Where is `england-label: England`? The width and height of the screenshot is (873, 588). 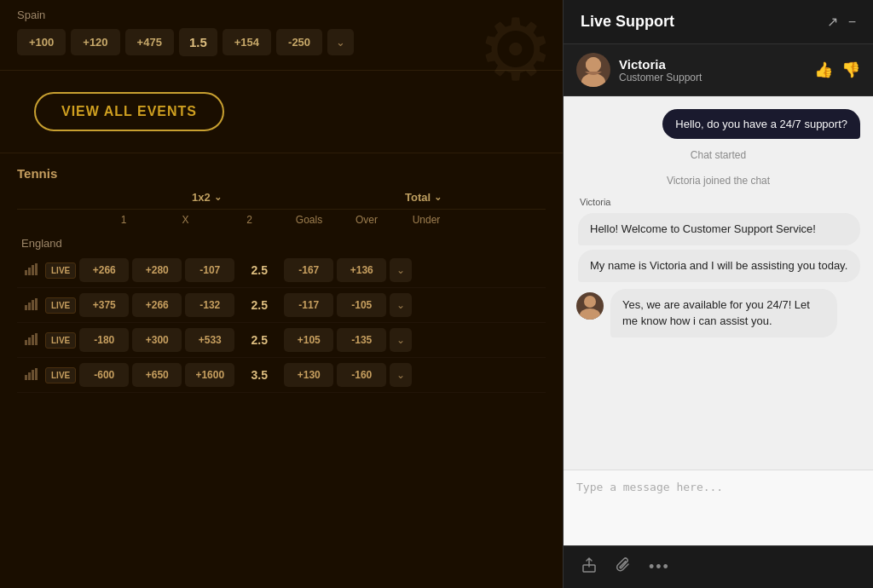
england-label: England is located at coordinates (281, 242).